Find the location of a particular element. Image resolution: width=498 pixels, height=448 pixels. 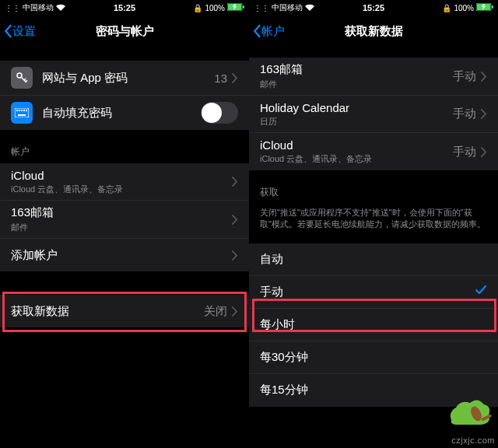

back-button: 帐户 is located at coordinates (267, 31).